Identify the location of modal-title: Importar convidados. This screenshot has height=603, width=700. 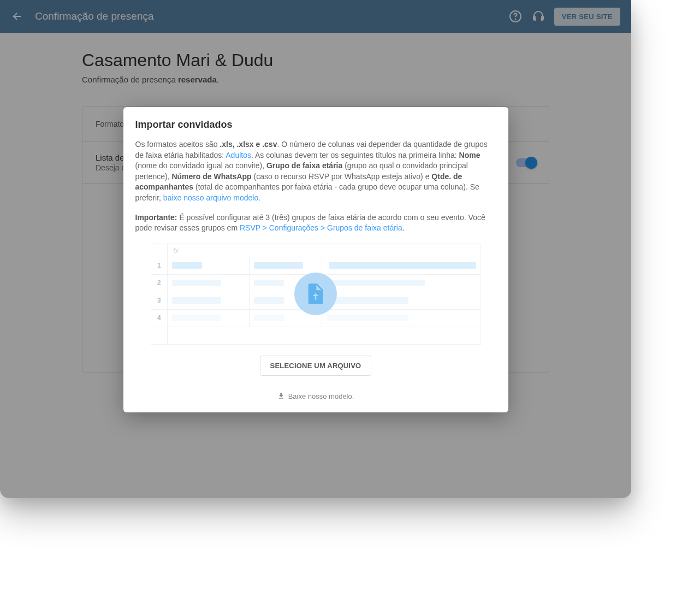
(316, 125).